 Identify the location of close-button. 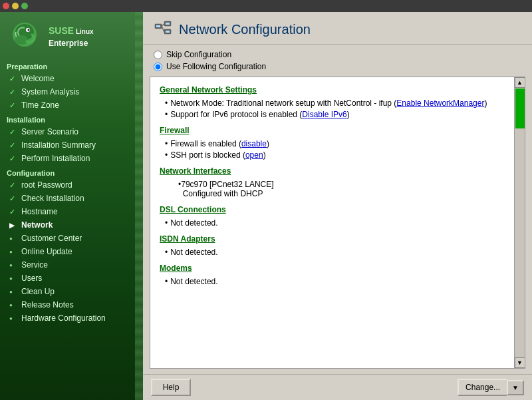
(6, 6).